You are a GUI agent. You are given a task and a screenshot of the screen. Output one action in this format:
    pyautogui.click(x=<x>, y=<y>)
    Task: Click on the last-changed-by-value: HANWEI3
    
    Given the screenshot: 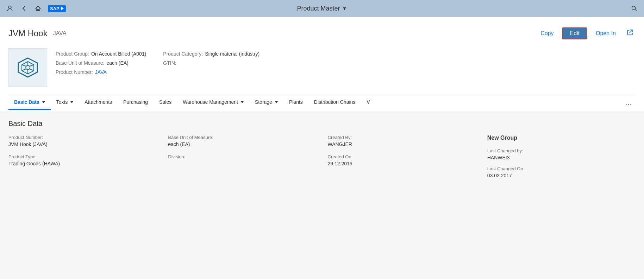 What is the action you would take?
    pyautogui.click(x=561, y=158)
    